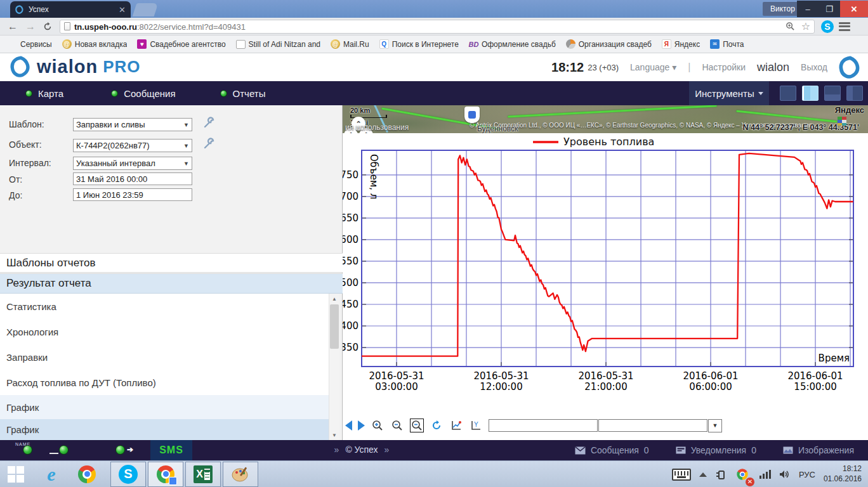 This screenshot has height=487, width=868. Describe the element at coordinates (437, 27) in the screenshot. I see `url-field: tn.uspeh-ooo.ru:8022/service.html?d=4094…` at that location.